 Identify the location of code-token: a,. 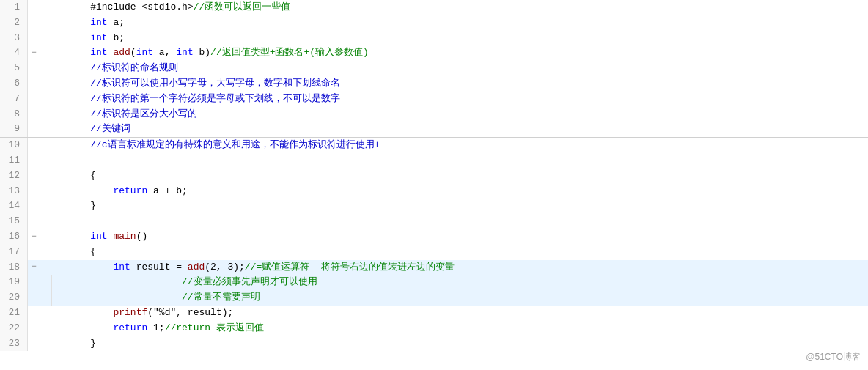
(164, 53).